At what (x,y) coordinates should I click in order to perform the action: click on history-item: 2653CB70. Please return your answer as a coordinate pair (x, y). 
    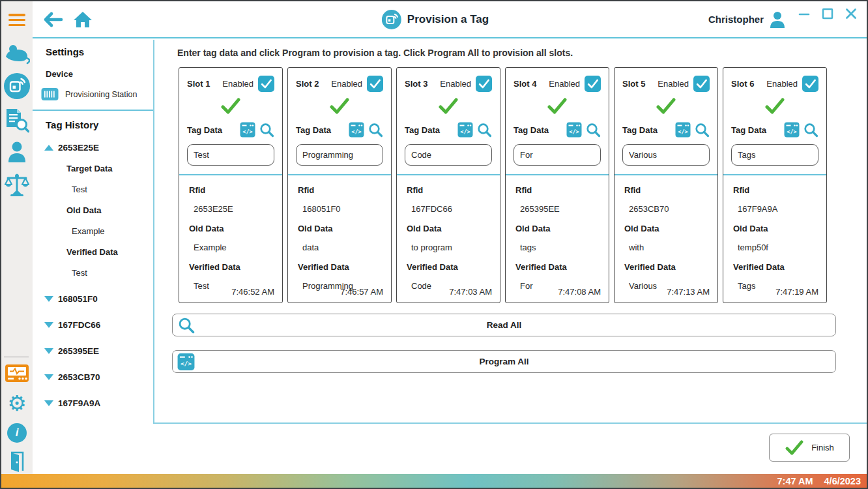
    Looking at the image, I should click on (99, 377).